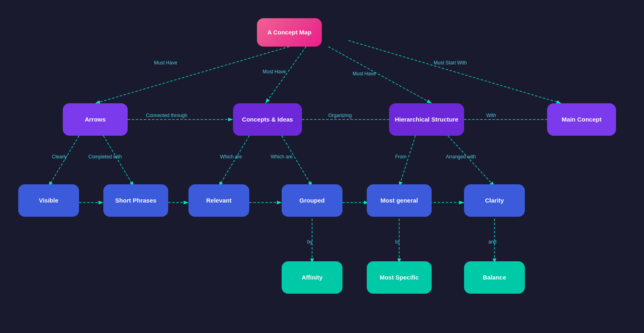  What do you see at coordinates (59, 157) in the screenshot?
I see `label-arrows-visible: Clearly` at bounding box center [59, 157].